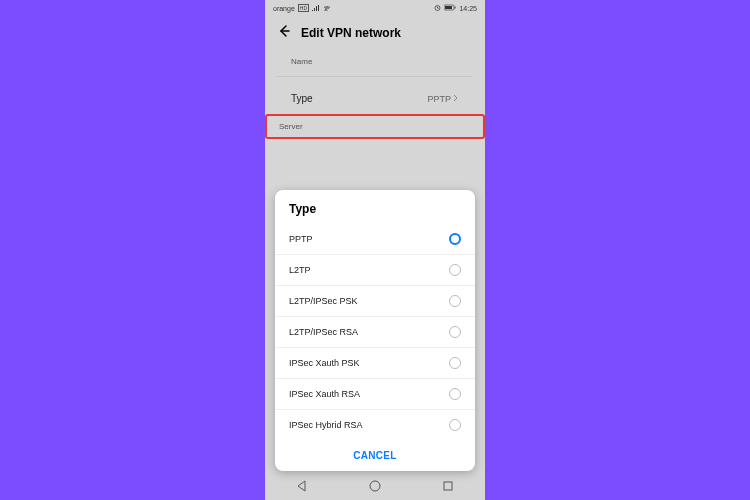 The image size is (750, 500). What do you see at coordinates (375, 488) in the screenshot?
I see `android-nav-bar` at bounding box center [375, 488].